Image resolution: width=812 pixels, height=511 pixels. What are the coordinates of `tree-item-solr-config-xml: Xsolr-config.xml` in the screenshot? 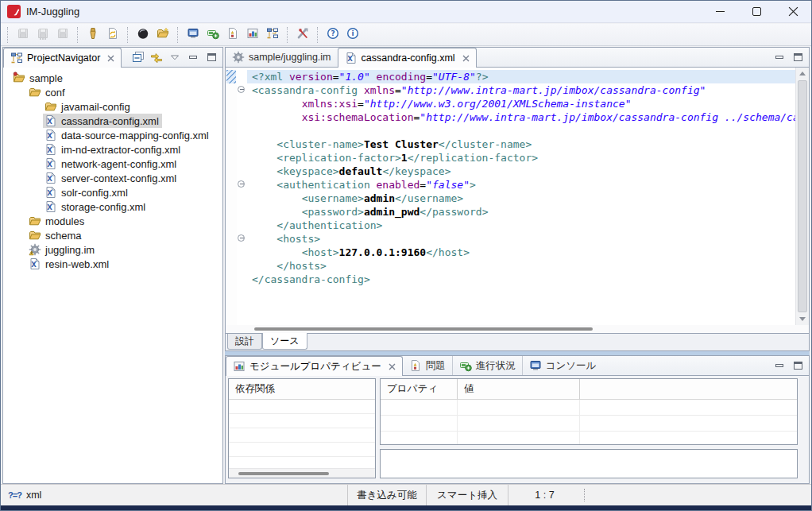 It's located at (113, 192).